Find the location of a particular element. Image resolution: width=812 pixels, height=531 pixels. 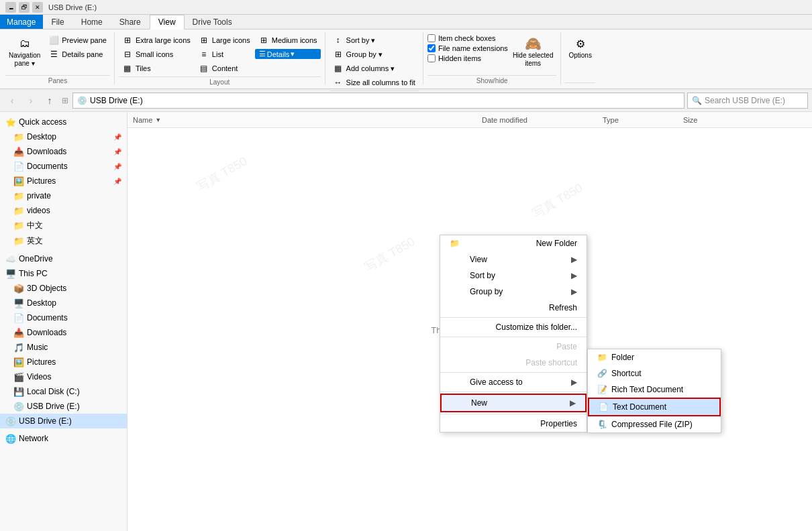

sort-arrow: ▼ is located at coordinates (158, 120).